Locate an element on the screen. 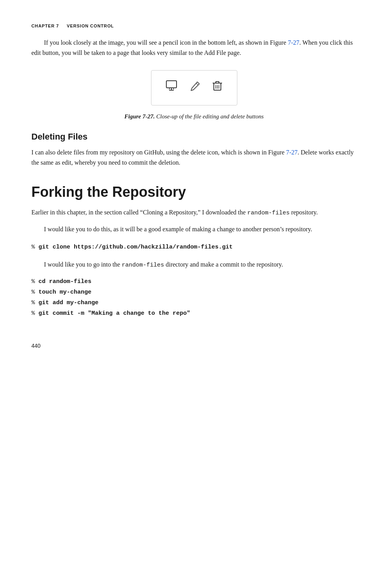 Image resolution: width=388 pixels, height=588 pixels. figure-image-box is located at coordinates (194, 88).